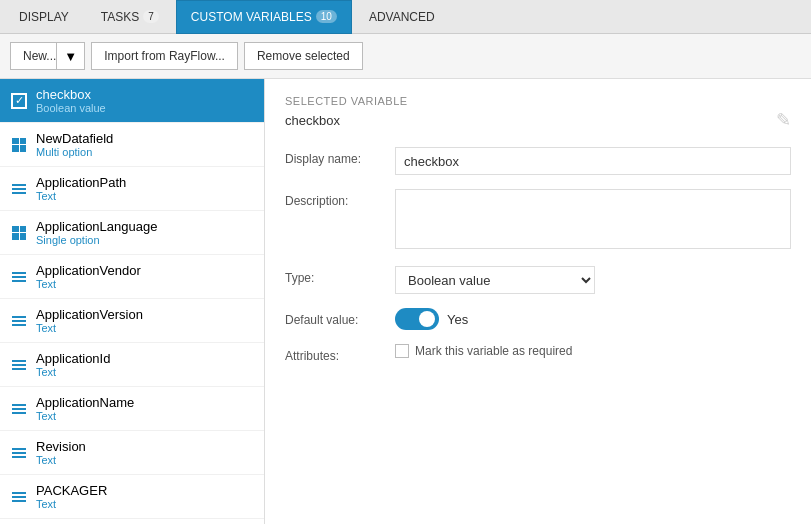 This screenshot has height=524, width=811. What do you see at coordinates (19, 321) in the screenshot?
I see `variable-icon-ApplicationVersion` at bounding box center [19, 321].